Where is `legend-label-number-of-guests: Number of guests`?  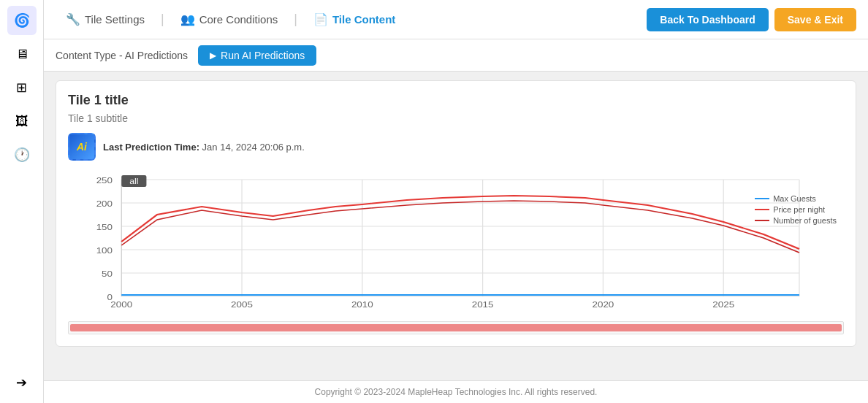 legend-label-number-of-guests: Number of guests is located at coordinates (805, 220).